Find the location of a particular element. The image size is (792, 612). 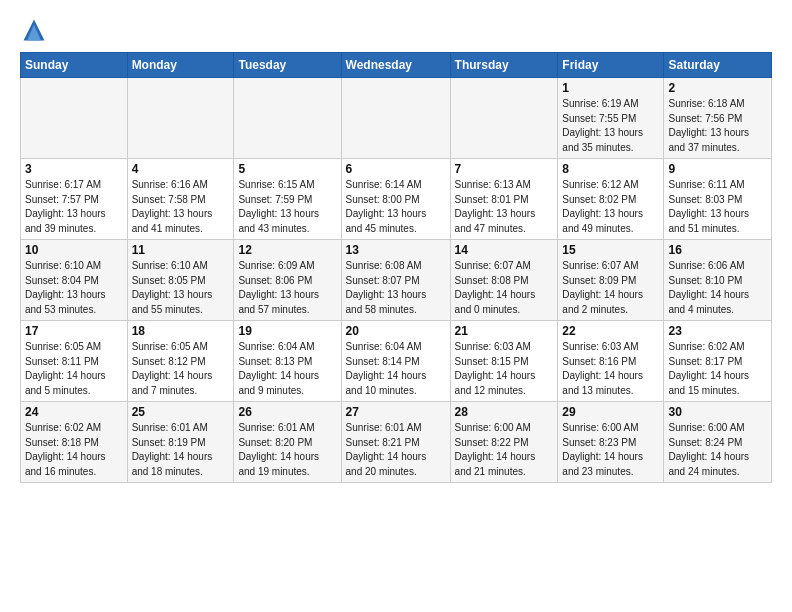

calendar-cell: 13Sunrise: 6:08 AM Sunset: 8:07 PM Dayli… is located at coordinates (396, 280).